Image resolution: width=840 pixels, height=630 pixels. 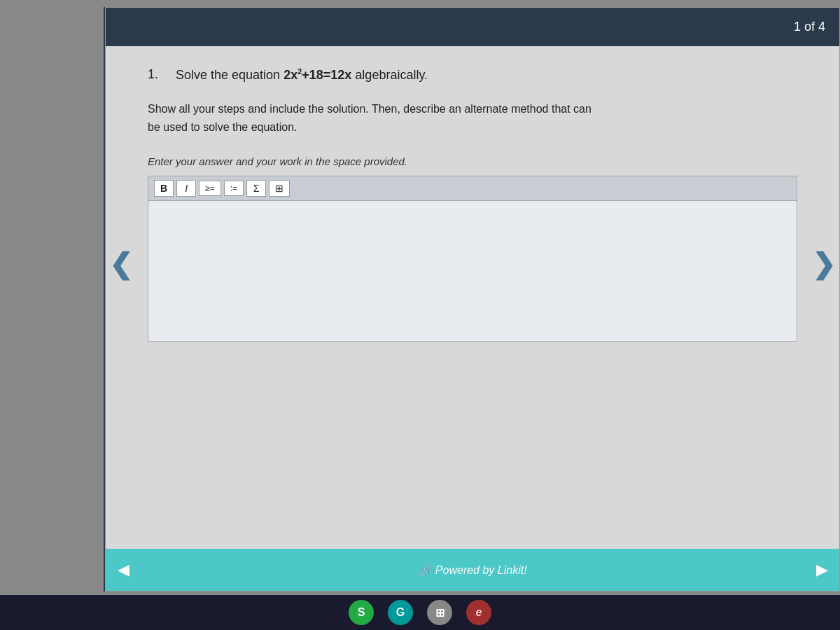 What do you see at coordinates (472, 189) in the screenshot?
I see `editor-toolbar: B I ≥= := Σ ⊞` at bounding box center [472, 189].